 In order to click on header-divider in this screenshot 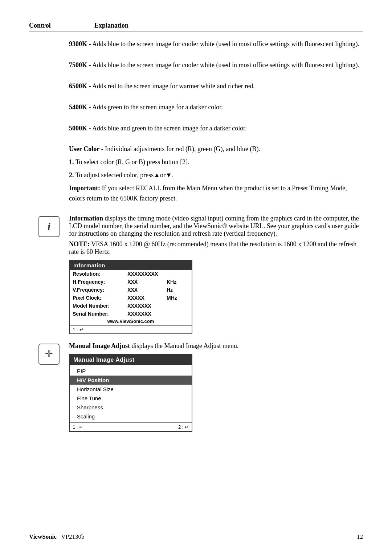, I will do `click(196, 32)`.